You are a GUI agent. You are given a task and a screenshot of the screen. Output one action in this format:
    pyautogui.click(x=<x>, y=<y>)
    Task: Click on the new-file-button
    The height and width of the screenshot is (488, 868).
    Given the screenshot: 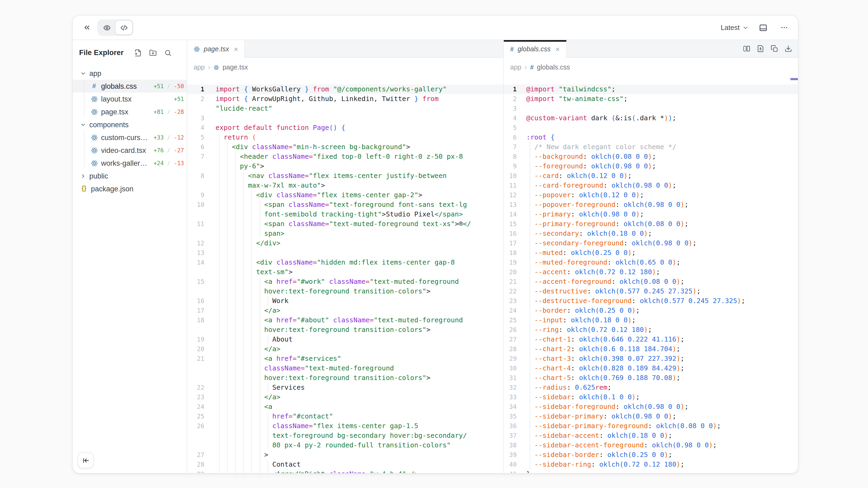 What is the action you would take?
    pyautogui.click(x=138, y=53)
    